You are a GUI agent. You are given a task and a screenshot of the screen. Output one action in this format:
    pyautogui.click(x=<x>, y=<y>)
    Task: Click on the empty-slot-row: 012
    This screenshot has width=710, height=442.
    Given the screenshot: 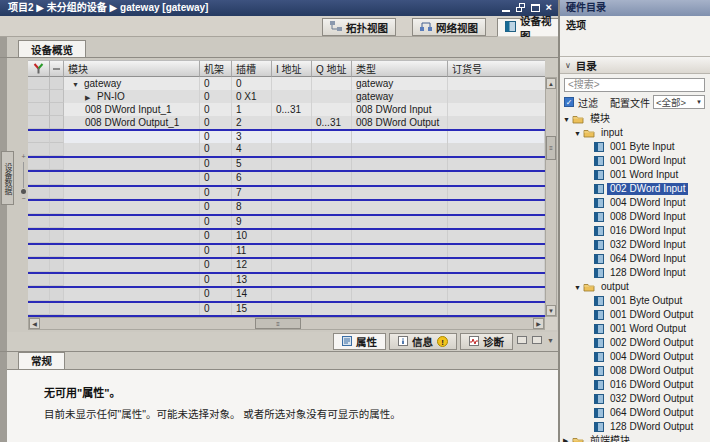 What is the action you would take?
    pyautogui.click(x=286, y=264)
    